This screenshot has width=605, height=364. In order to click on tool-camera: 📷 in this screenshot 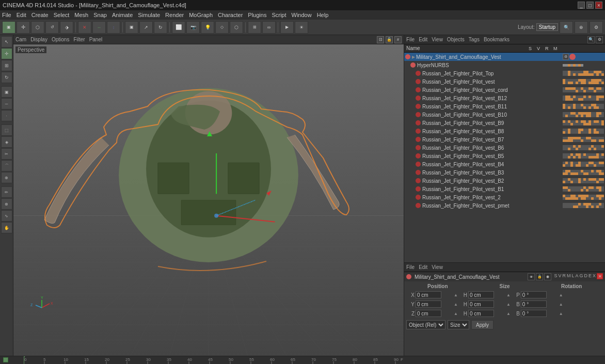, I will do `click(193, 27)`.